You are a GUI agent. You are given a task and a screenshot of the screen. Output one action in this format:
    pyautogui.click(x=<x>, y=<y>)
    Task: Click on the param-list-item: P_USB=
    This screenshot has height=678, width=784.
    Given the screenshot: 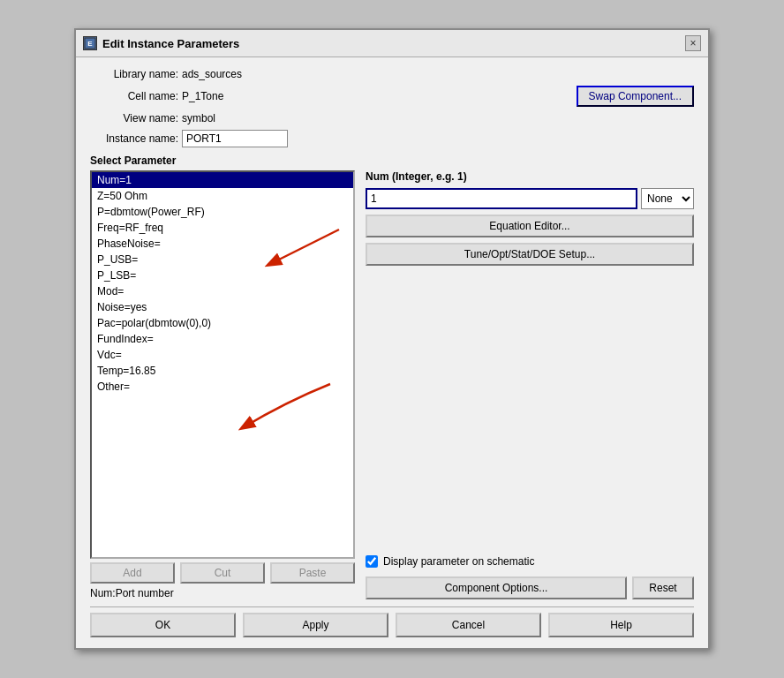 What is the action you would take?
    pyautogui.click(x=222, y=260)
    